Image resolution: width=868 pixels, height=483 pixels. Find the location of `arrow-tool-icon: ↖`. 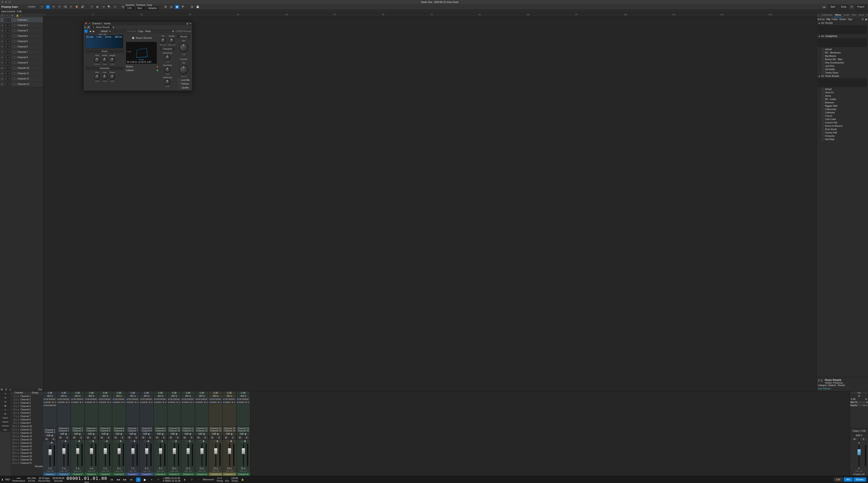

arrow-tool-icon: ↖ is located at coordinates (42, 7).